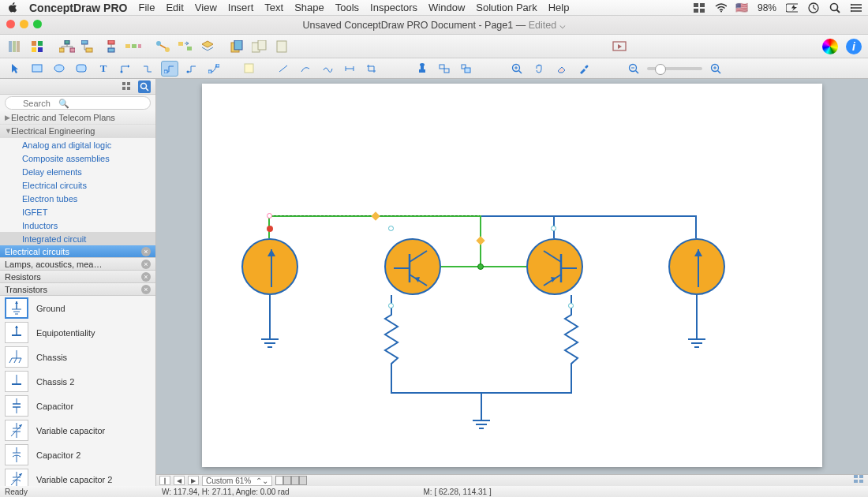  Describe the element at coordinates (77, 211) in the screenshot. I see `sub-igfet: IGFET` at that location.